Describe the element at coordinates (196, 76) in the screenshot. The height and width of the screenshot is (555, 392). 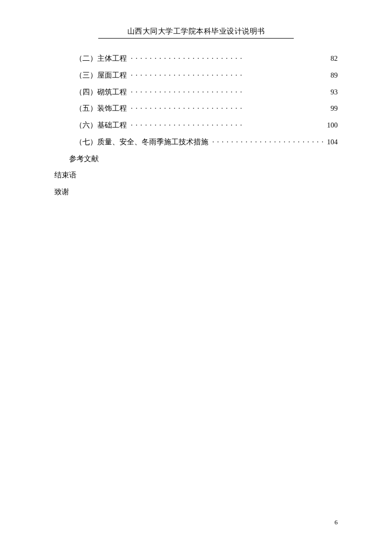
I see `toc-entry: （三）屋面工程 ························ 89` at that location.